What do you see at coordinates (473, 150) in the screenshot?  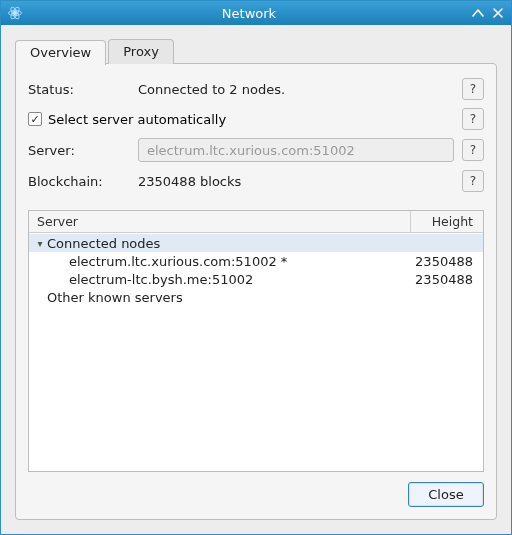 I see `help-server-button: ?` at bounding box center [473, 150].